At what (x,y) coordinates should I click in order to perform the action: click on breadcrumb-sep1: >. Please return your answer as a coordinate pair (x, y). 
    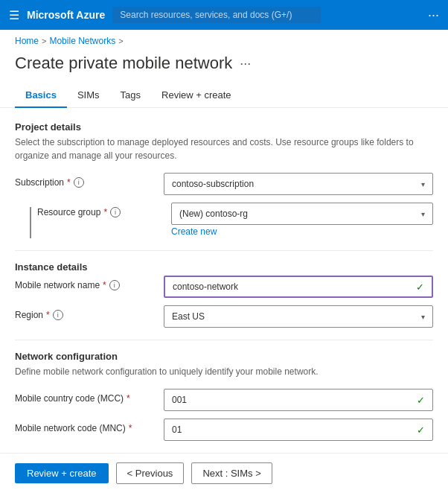
    Looking at the image, I should click on (44, 41).